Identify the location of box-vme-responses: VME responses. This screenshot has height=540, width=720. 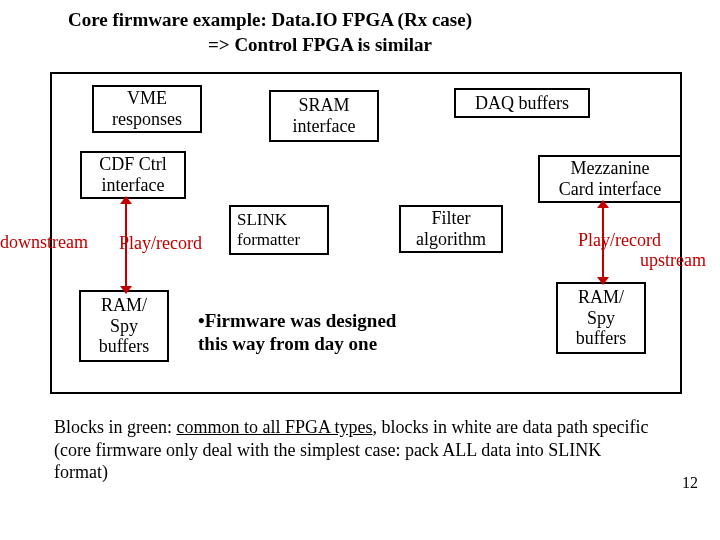
(147, 109).